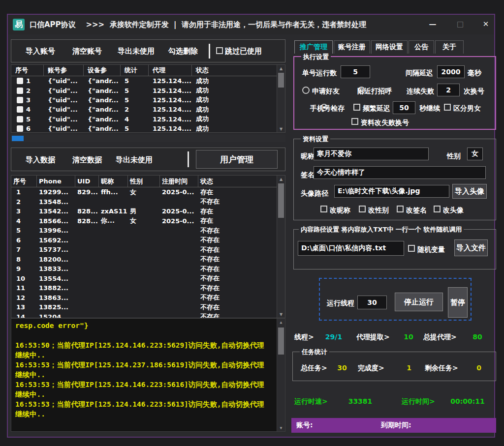 The width and height of the screenshot is (504, 446). What do you see at coordinates (40, 160) in the screenshot?
I see `import-data-button: 导入数据` at bounding box center [40, 160].